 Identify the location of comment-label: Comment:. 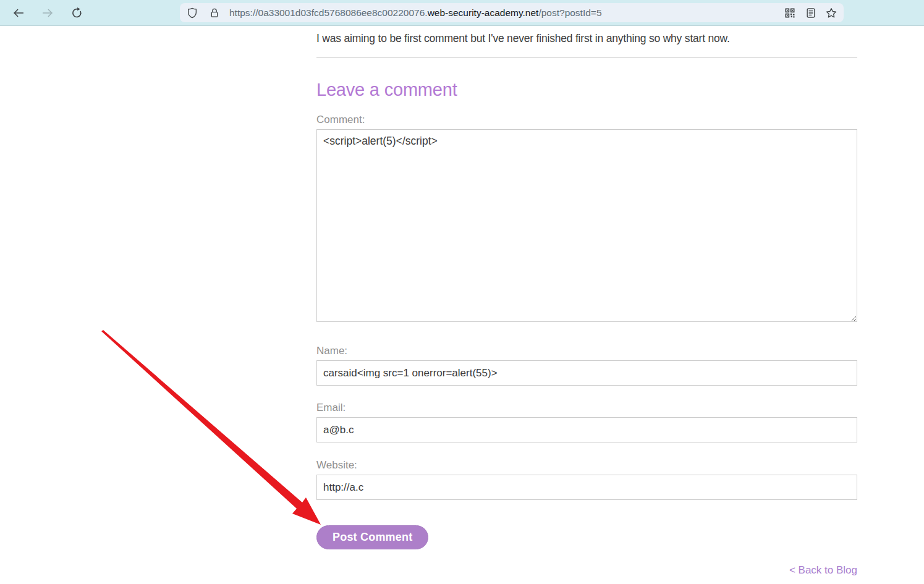
(587, 120).